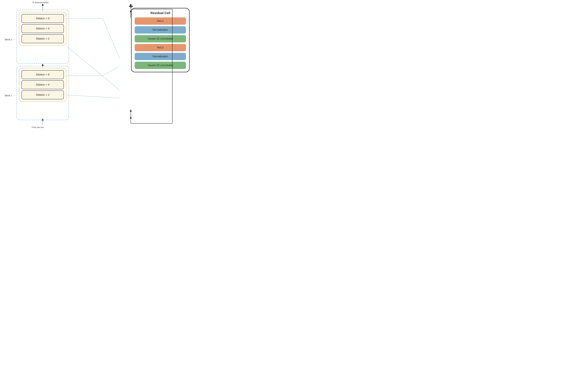 The height and width of the screenshot is (392, 582). What do you see at coordinates (43, 18) in the screenshot?
I see `block2-dilation8: Dilation = 8` at bounding box center [43, 18].